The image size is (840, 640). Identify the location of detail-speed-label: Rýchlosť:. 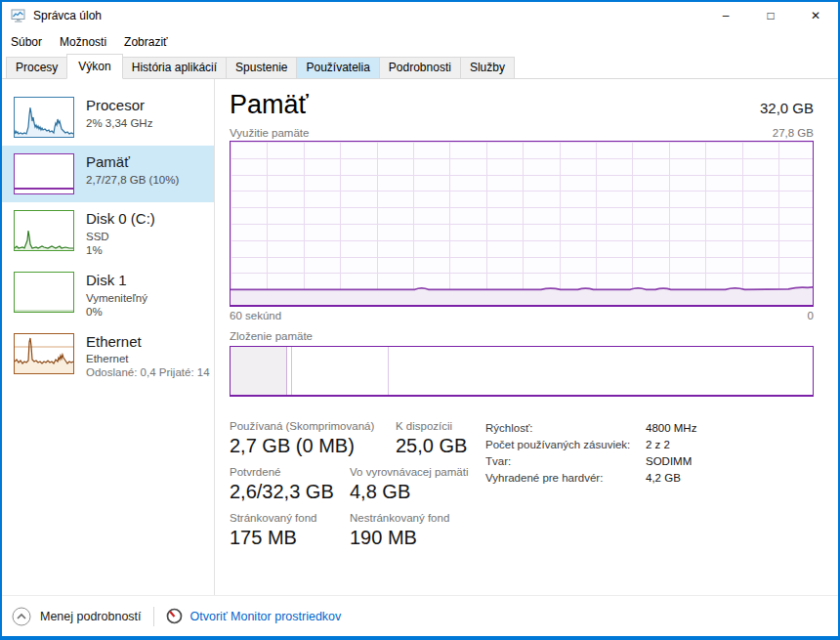
(566, 428).